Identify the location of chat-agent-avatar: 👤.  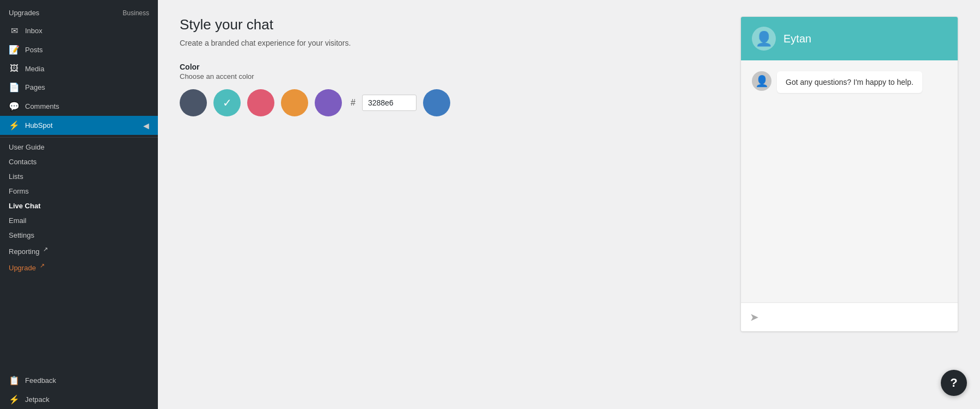
(764, 39).